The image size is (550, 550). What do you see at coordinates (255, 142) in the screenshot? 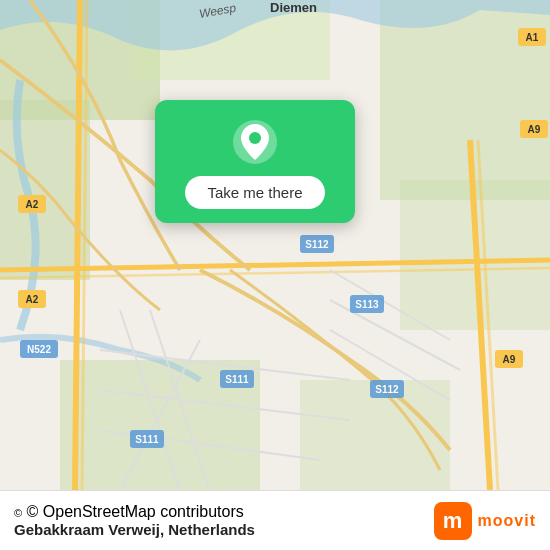
I see `location-pin-icon` at bounding box center [255, 142].